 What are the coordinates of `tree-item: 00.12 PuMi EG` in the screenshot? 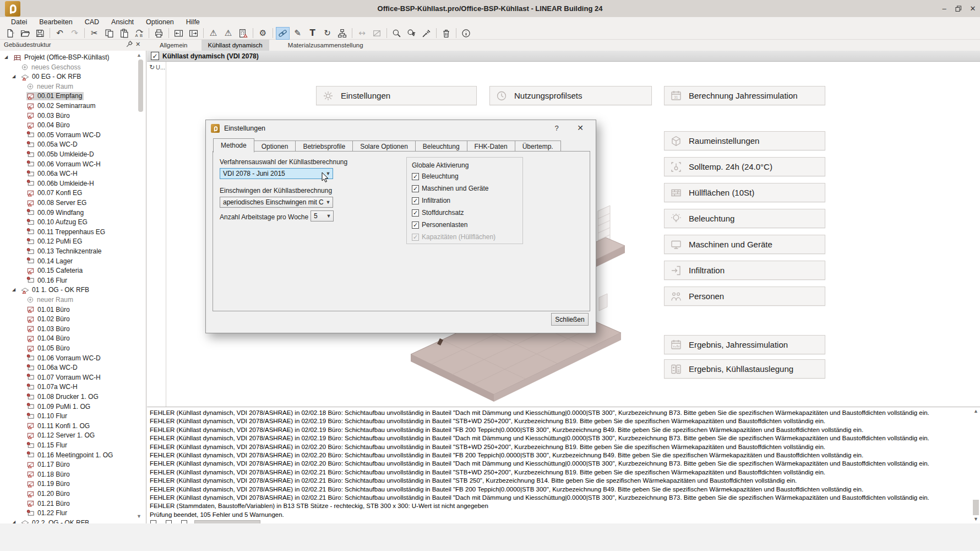 It's located at (55, 241).